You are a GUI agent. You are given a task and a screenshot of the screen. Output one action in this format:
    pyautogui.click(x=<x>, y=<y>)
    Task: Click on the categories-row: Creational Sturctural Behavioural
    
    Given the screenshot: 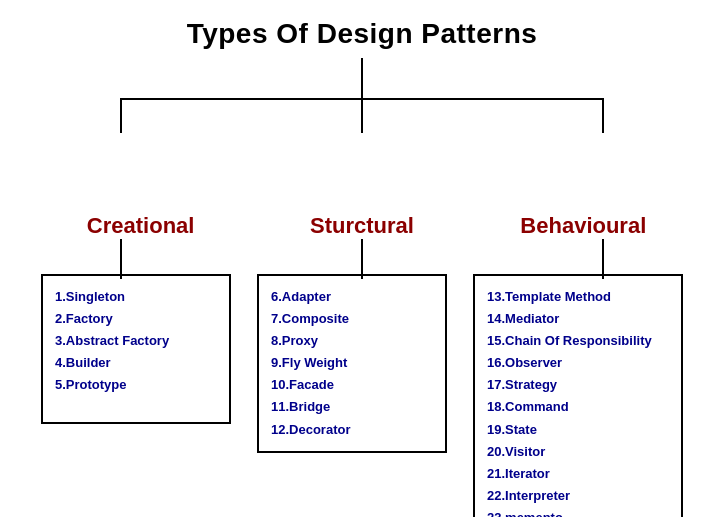 What is the action you would take?
    pyautogui.click(x=362, y=226)
    